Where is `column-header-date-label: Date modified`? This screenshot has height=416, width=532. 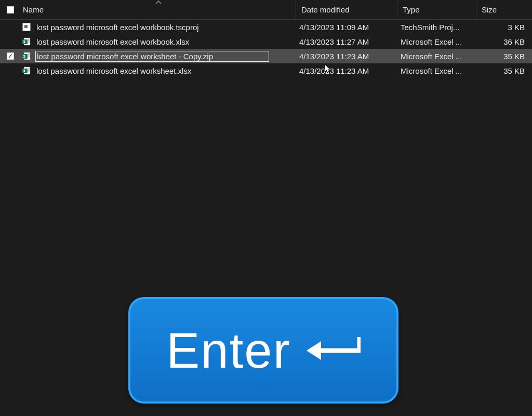 column-header-date-label: Date modified is located at coordinates (325, 9).